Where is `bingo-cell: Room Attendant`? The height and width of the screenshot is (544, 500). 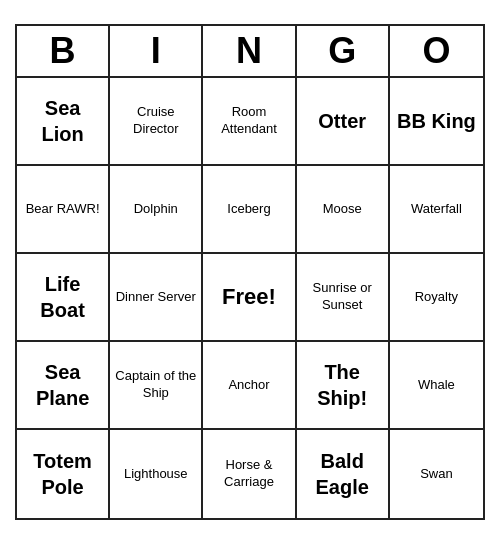
bingo-cell: Room Attendant is located at coordinates (250, 122).